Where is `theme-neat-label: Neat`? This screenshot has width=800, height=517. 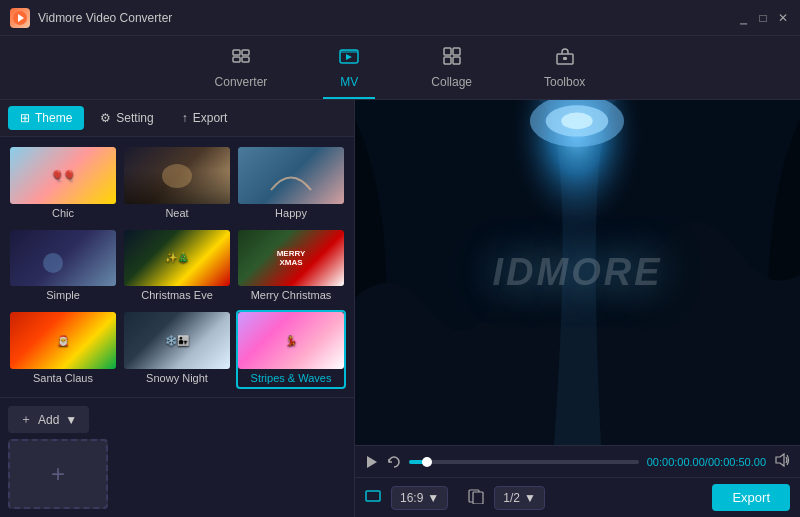 theme-neat-label: Neat is located at coordinates (176, 213).